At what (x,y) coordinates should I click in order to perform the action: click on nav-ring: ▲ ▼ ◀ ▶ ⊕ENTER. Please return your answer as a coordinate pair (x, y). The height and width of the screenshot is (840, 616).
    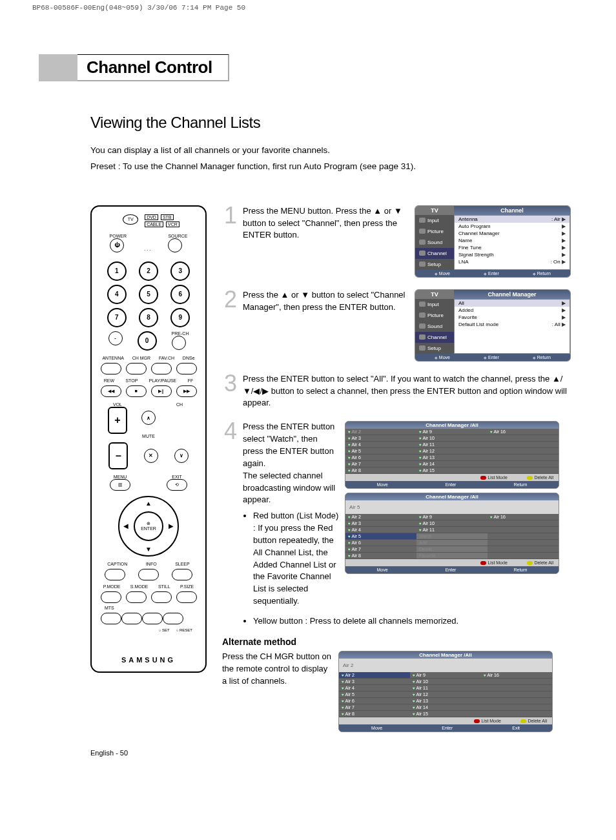
    Looking at the image, I should click on (149, 526).